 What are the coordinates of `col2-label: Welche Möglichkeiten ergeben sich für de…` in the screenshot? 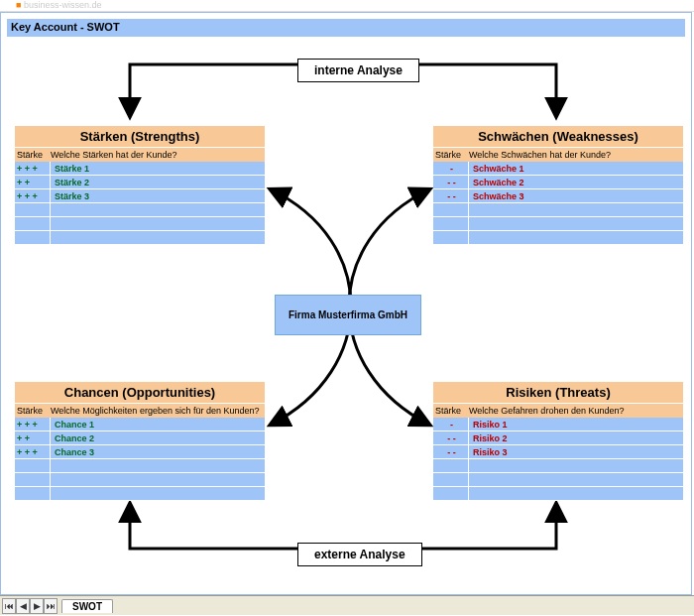 It's located at (158, 411).